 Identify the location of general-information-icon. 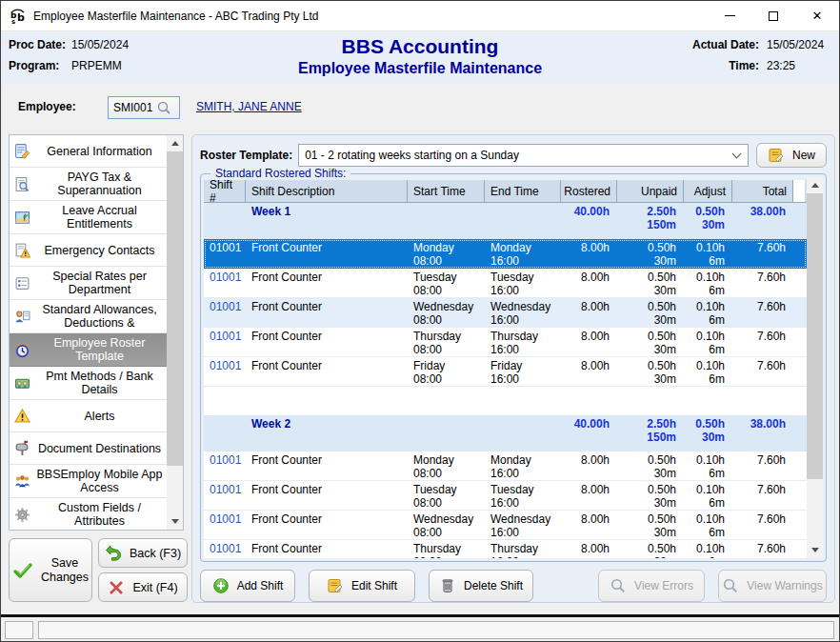
(23, 150).